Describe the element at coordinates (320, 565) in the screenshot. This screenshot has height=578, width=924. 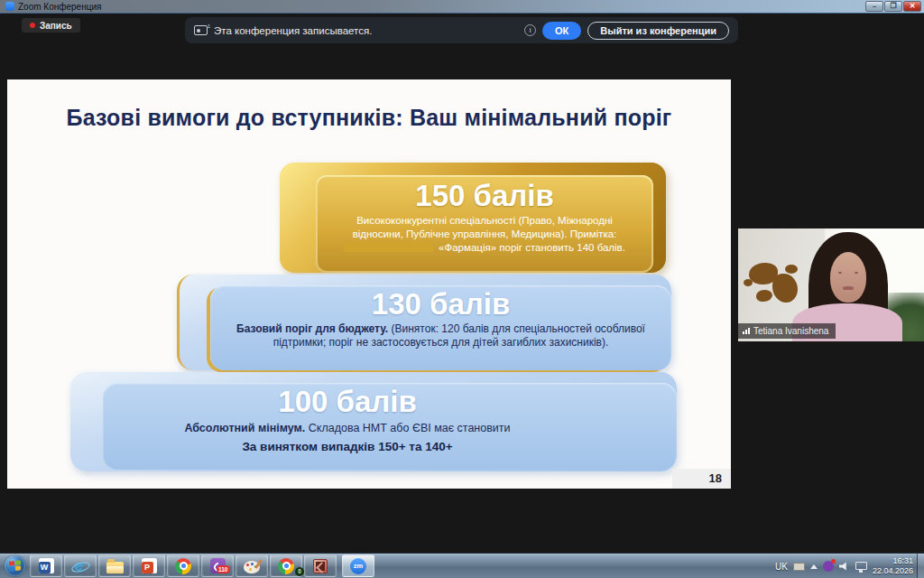
I see `taskbar-item-media-app` at that location.